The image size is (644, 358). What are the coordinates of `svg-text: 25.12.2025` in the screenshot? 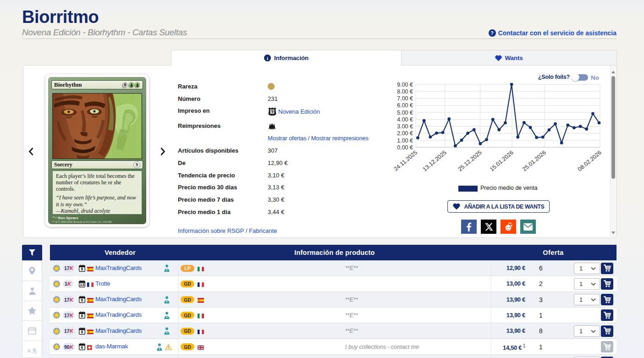 It's located at (470, 161).